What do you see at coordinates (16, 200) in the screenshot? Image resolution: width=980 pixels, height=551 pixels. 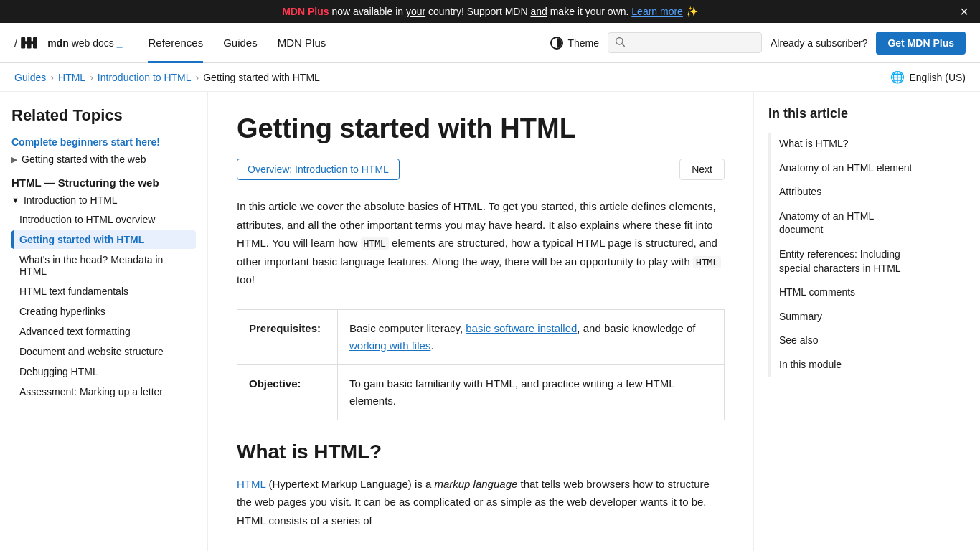 I see `intro-arrow: ▼` at bounding box center [16, 200].